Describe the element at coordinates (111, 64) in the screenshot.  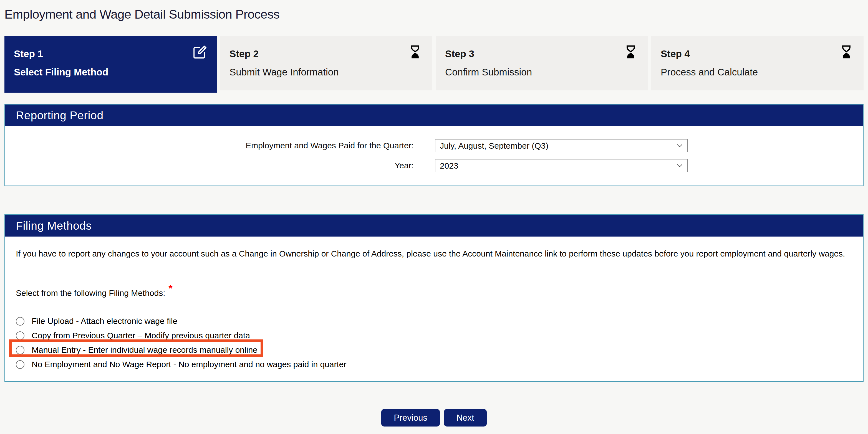
I see `step-tab-1: Step 1 Select Filing Method` at that location.